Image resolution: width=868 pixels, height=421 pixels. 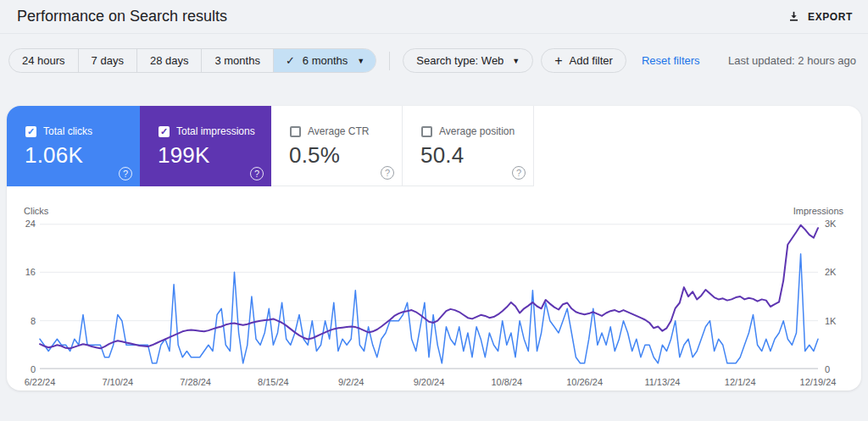 I want to click on date-range-3-months: 3 months, so click(x=236, y=61).